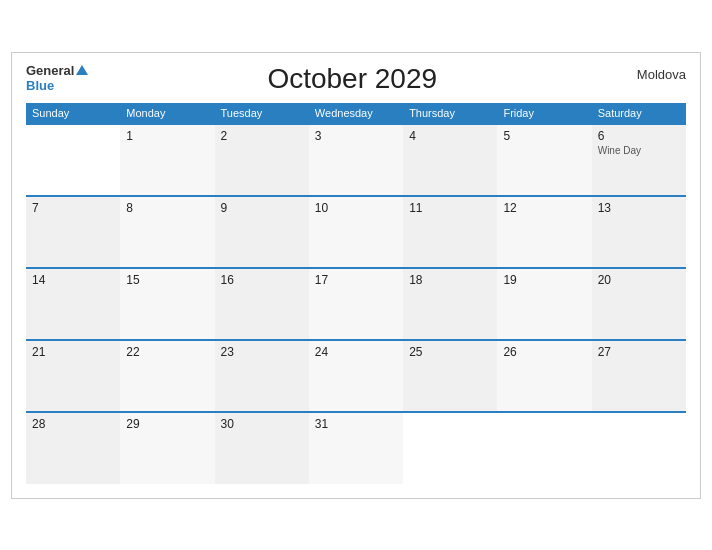 The image size is (712, 550). I want to click on day-cell: 27, so click(639, 376).